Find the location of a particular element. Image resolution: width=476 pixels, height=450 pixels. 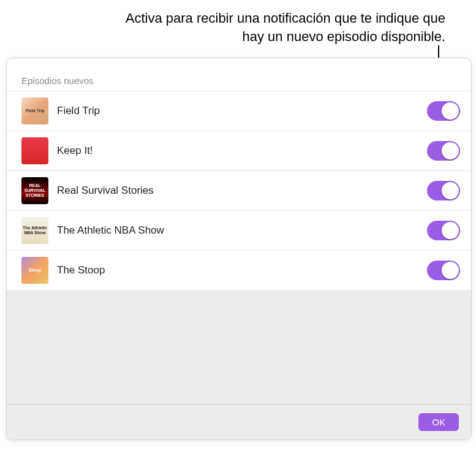

podcast-artwork is located at coordinates (35, 151).